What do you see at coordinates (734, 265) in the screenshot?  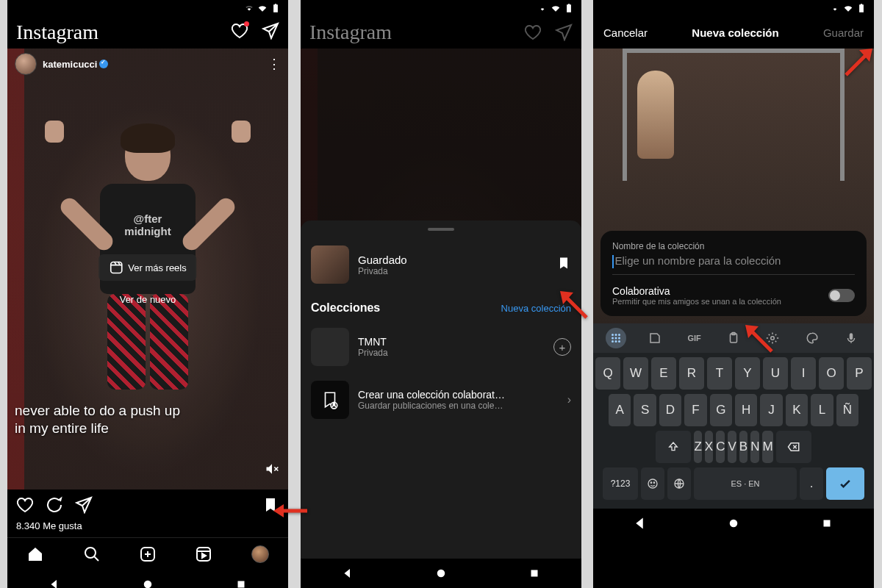 I see `collection-name-input: Elige un nombre para la colección` at bounding box center [734, 265].